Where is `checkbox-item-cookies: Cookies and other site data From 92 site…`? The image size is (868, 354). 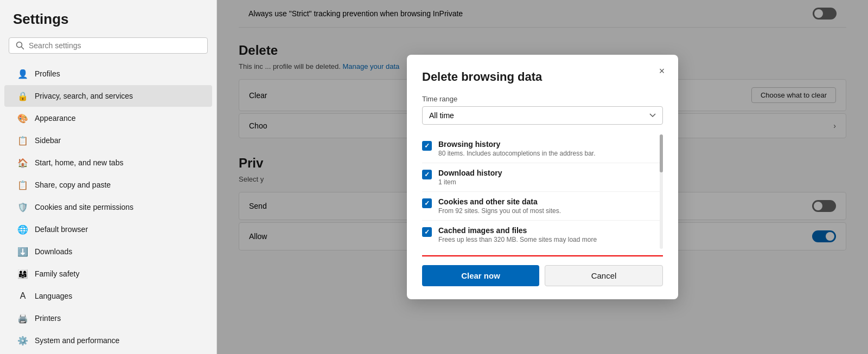
checkbox-item-cookies: Cookies and other site data From 92 site… is located at coordinates (542, 206).